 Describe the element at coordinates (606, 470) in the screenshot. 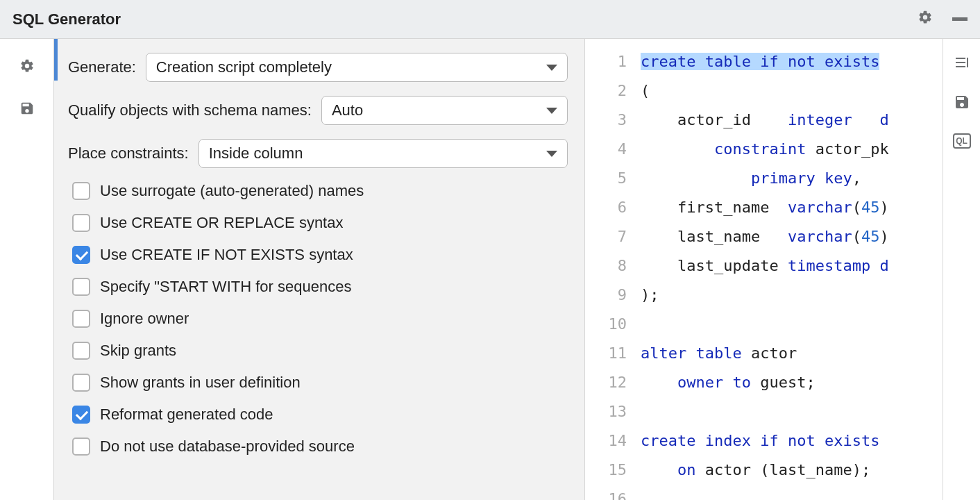

I see `line-number: 15` at that location.